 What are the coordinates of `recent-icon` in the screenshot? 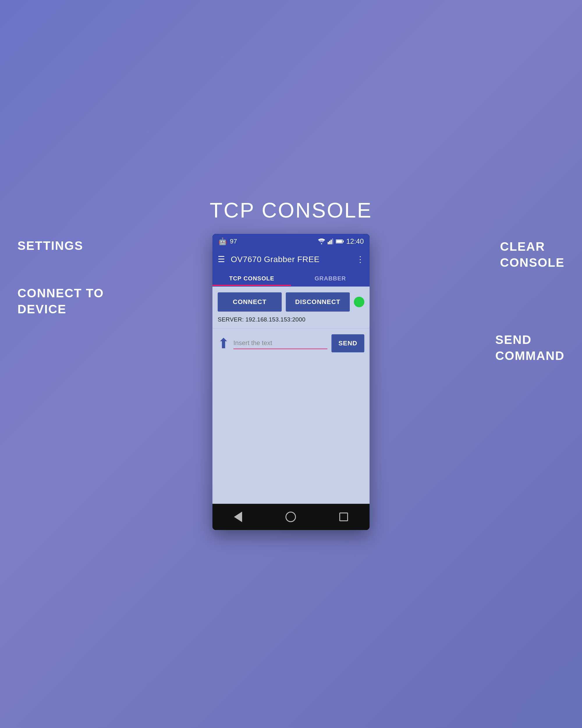 It's located at (344, 517).